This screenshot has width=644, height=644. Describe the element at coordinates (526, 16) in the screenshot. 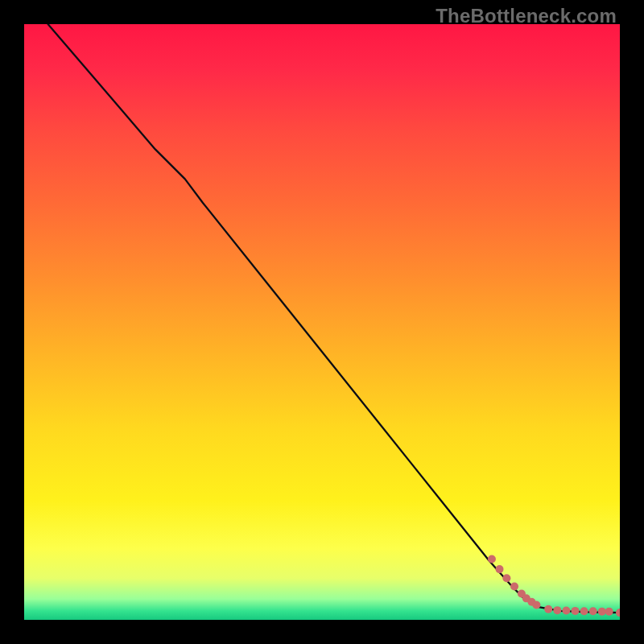

I see `watermark-text: TheBottleneck.com` at that location.